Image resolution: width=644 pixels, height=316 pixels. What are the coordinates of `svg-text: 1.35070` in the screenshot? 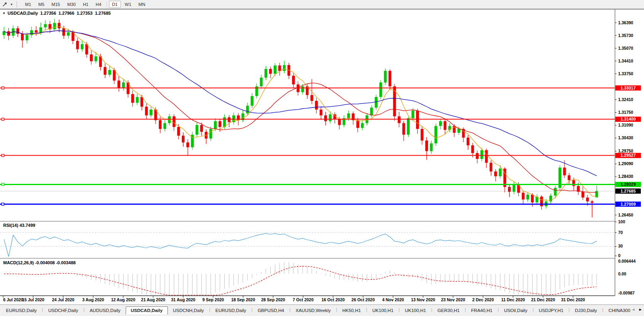 It's located at (626, 48).